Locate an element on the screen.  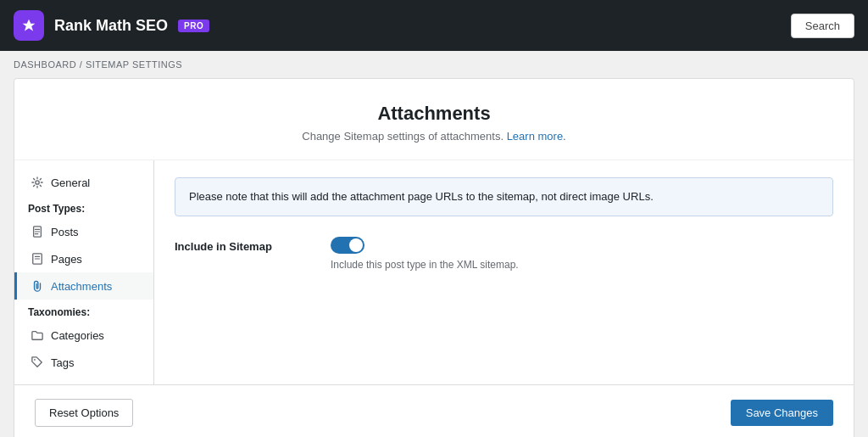
brand-name: Rank Math SEO is located at coordinates (111, 25).